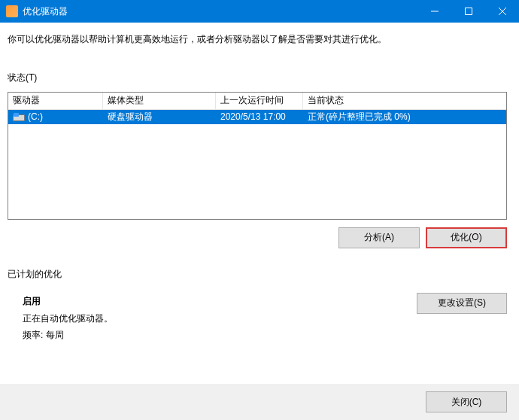 This screenshot has height=420, width=519. I want to click on close-dialog-button: 关闭(C), so click(466, 402).